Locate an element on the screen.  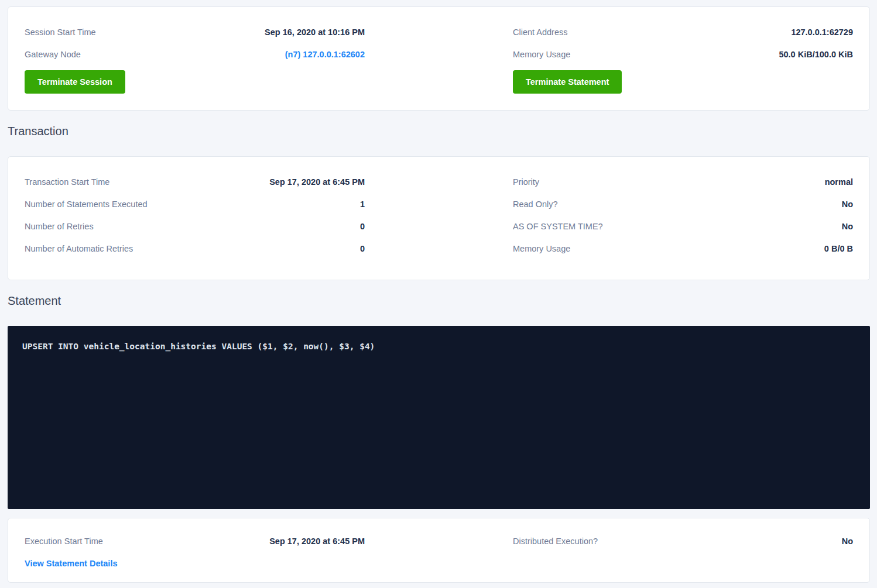
transaction-card-left-column: Transaction Start Time Sep 17, 2020 at 6… is located at coordinates (194, 215).